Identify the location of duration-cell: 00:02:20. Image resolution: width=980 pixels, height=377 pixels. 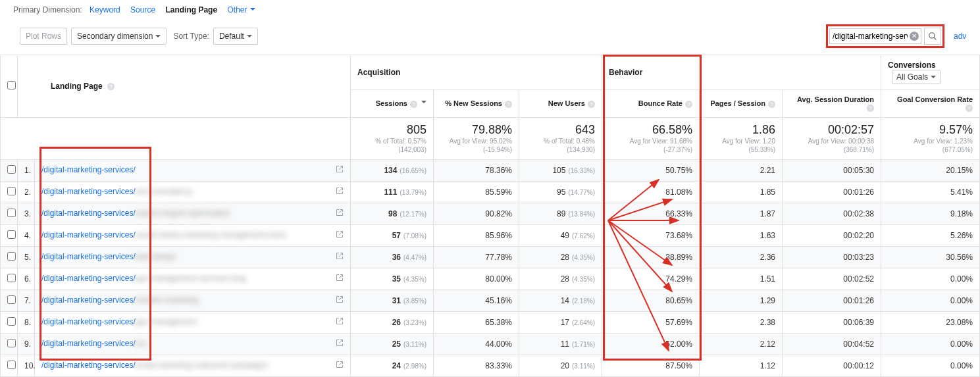
(832, 236).